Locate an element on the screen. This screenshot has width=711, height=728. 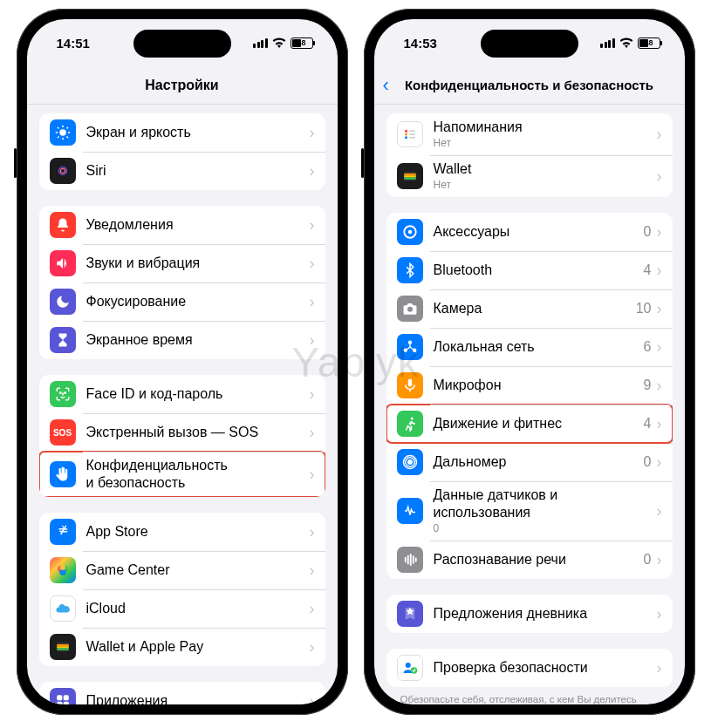
settings-row: WalletНет› is located at coordinates (530, 176).